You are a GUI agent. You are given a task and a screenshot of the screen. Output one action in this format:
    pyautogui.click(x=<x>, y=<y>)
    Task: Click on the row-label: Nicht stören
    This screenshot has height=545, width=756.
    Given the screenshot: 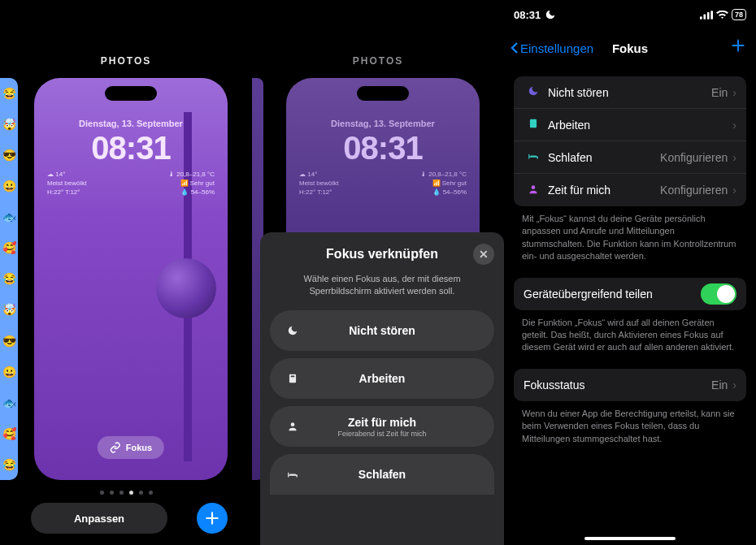 What is the action you would take?
    pyautogui.click(x=629, y=93)
    